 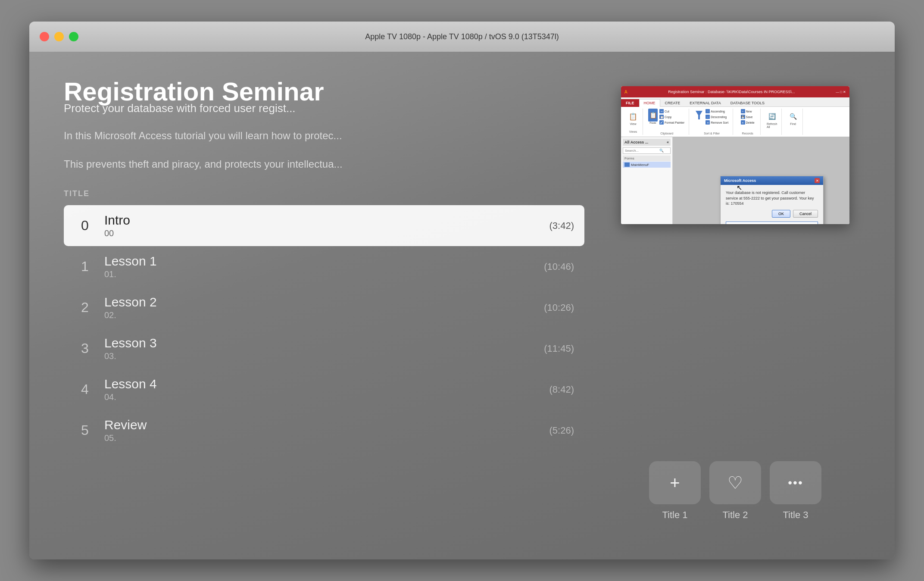 What do you see at coordinates (327, 430) in the screenshot?
I see `lesson-info-5: Review 05.` at bounding box center [327, 430].